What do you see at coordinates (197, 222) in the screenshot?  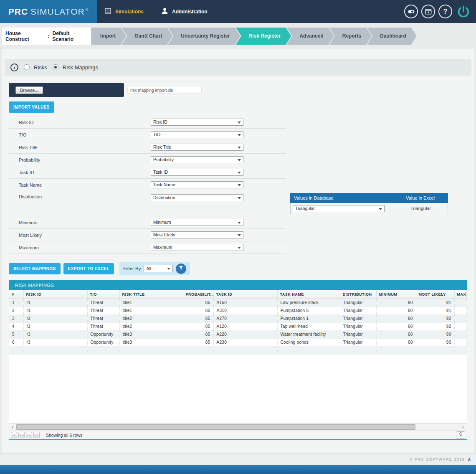 I see `mapping-select: Minimum` at bounding box center [197, 222].